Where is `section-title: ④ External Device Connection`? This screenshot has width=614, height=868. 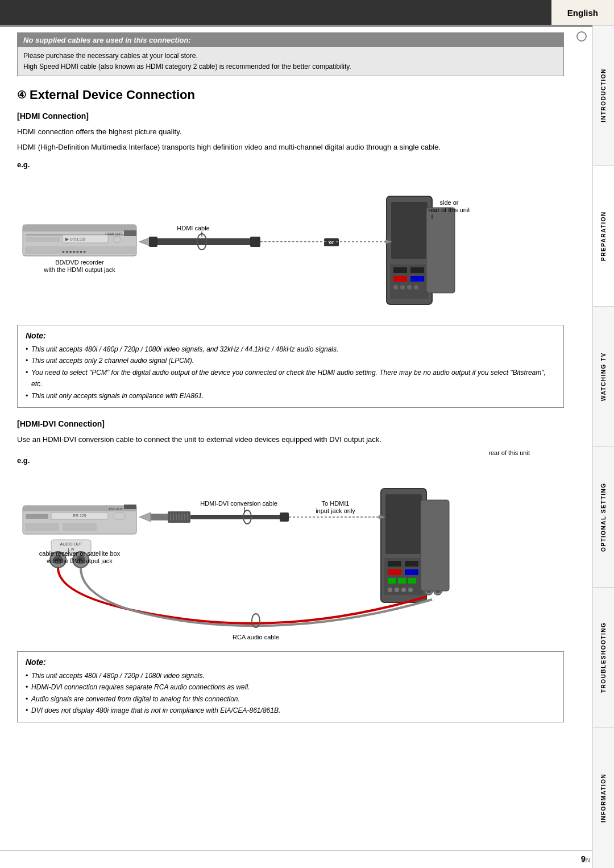 section-title: ④ External Device Connection is located at coordinates (291, 95).